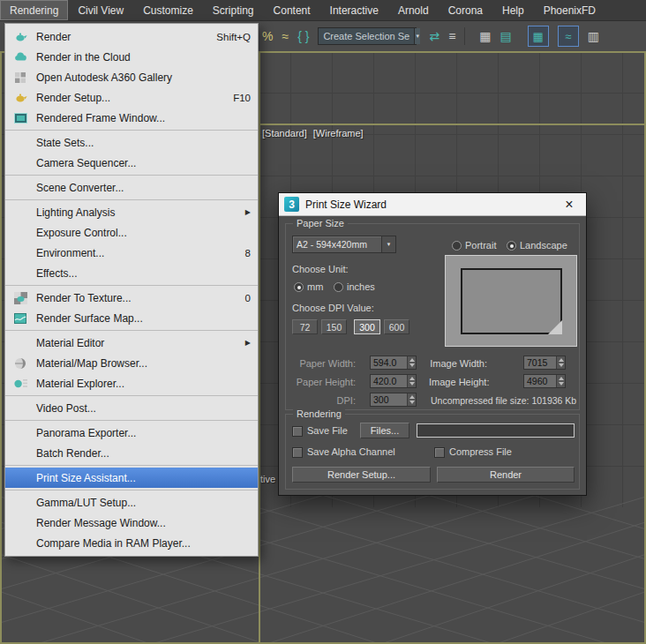 This screenshot has width=646, height=644. What do you see at coordinates (143, 478) in the screenshot?
I see `menu-item-label: Print Size Assistant...` at bounding box center [143, 478].